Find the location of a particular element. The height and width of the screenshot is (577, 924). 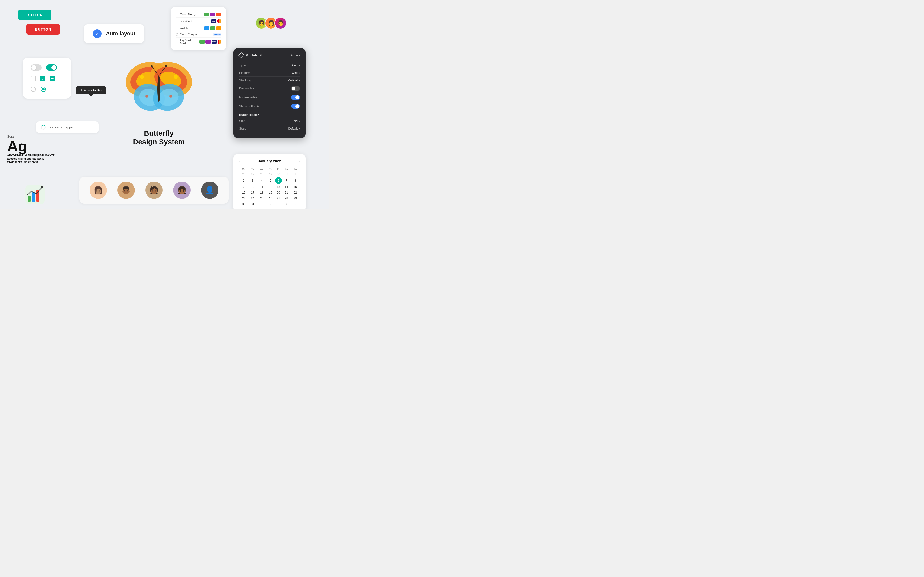

calendar-day: 23 is located at coordinates (244, 198).